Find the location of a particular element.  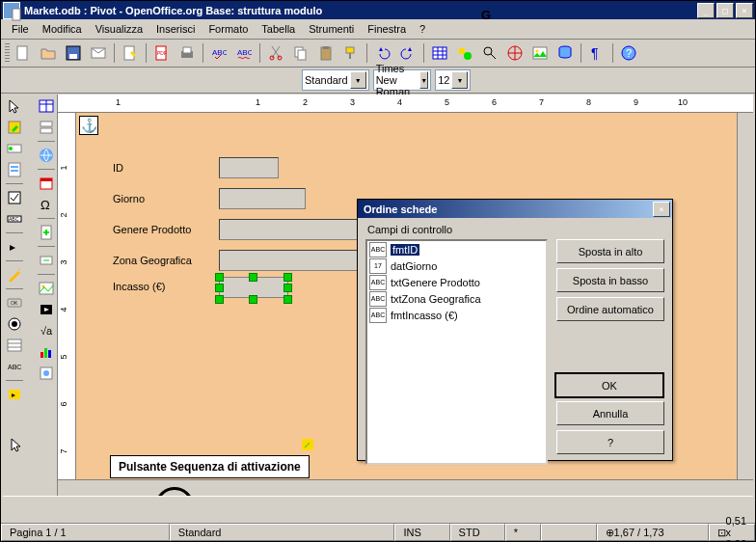

date-icon is located at coordinates (46, 183).